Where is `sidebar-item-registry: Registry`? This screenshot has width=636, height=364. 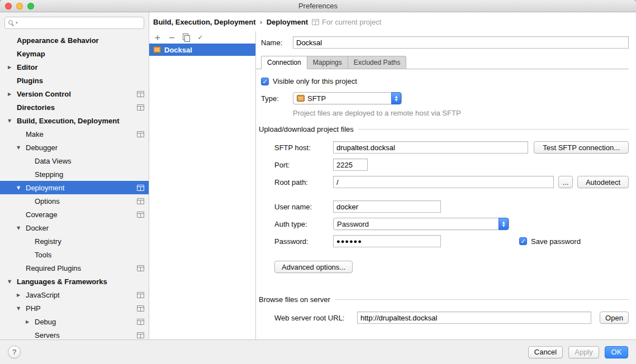
sidebar-item-registry: Registry is located at coordinates (74, 241).